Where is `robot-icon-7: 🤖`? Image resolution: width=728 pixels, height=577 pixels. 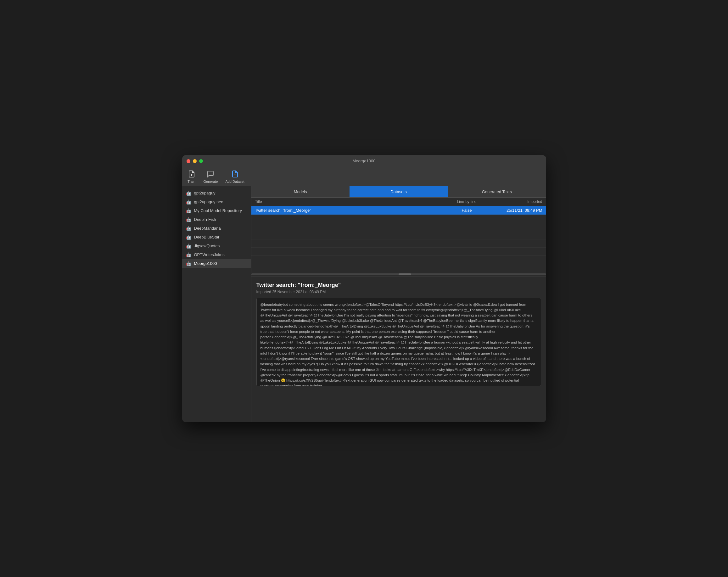
robot-icon-7: 🤖 is located at coordinates (189, 246).